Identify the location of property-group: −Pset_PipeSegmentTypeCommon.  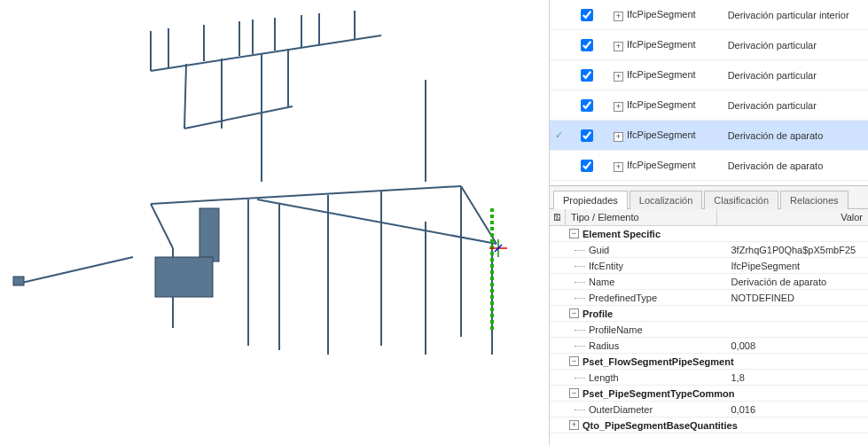
(709, 394).